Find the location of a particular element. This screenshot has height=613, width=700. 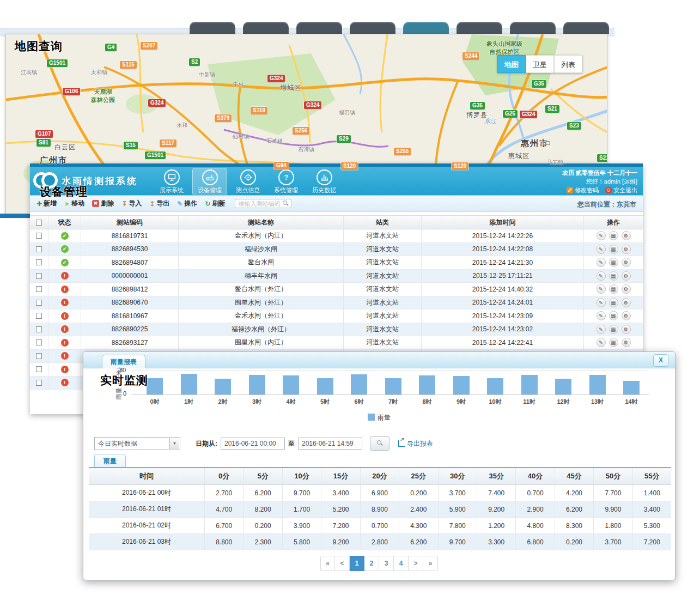

search-icon is located at coordinates (285, 204).